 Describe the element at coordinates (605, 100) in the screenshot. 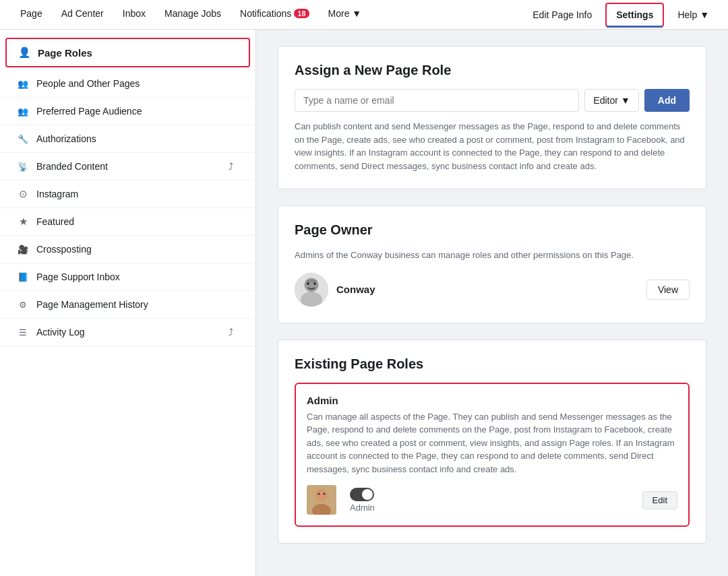

I see `role-value: Editor` at that location.